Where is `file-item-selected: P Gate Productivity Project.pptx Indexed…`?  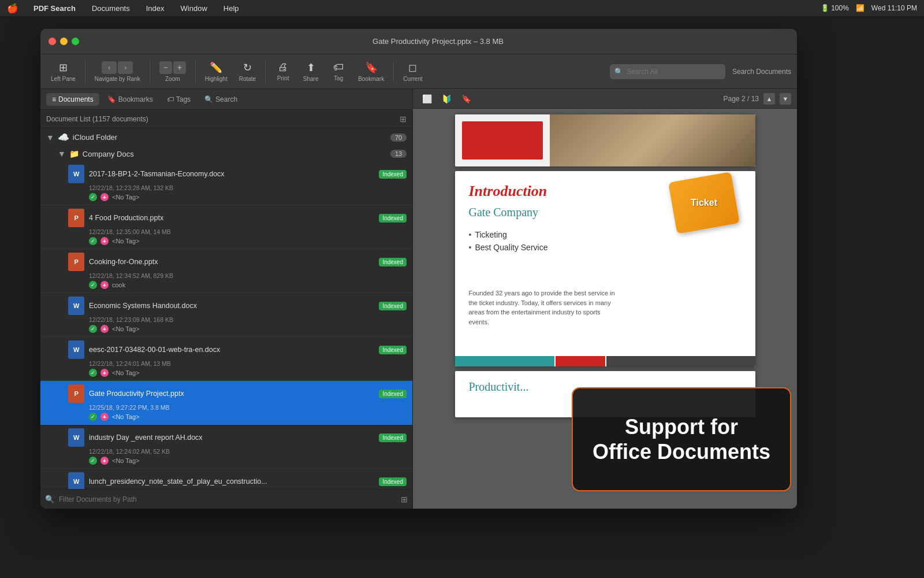
file-item-selected: P Gate Productivity Project.pptx Indexed… is located at coordinates (226, 403).